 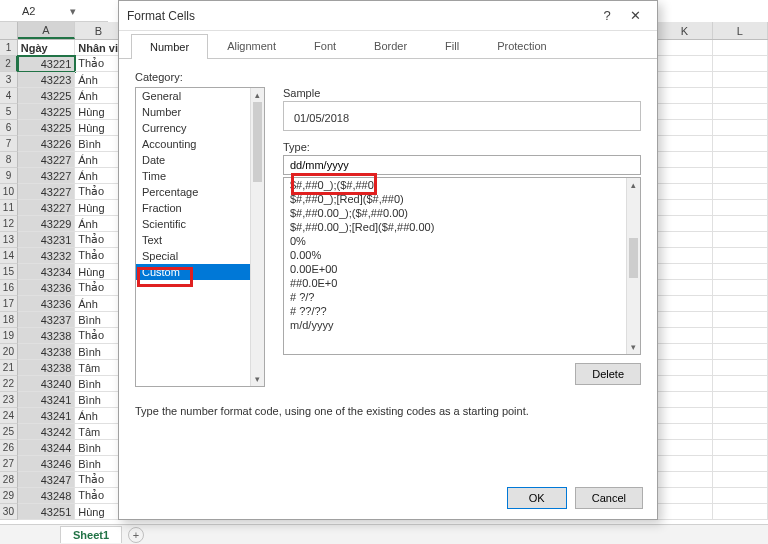 I want to click on format-code-item: $#,##0_);[Red]($#,##0), so click(x=462, y=199).